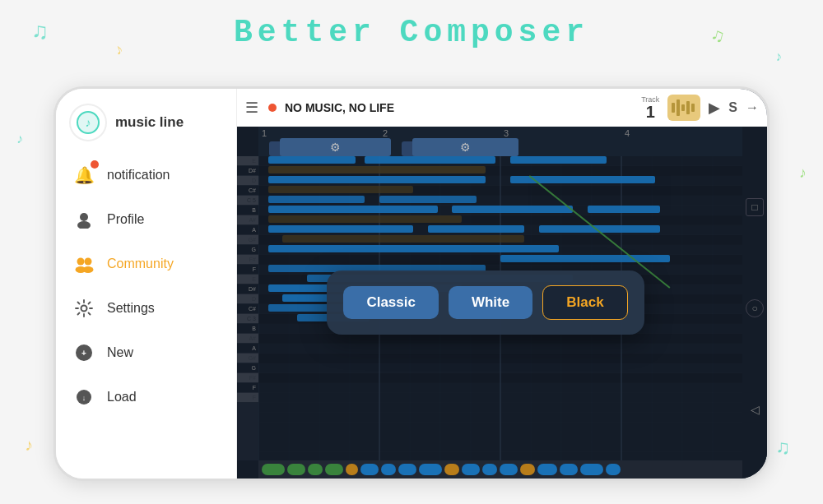  Describe the element at coordinates (146, 175) in the screenshot. I see `sidebar-item-notification: 🔔 notification` at that location.